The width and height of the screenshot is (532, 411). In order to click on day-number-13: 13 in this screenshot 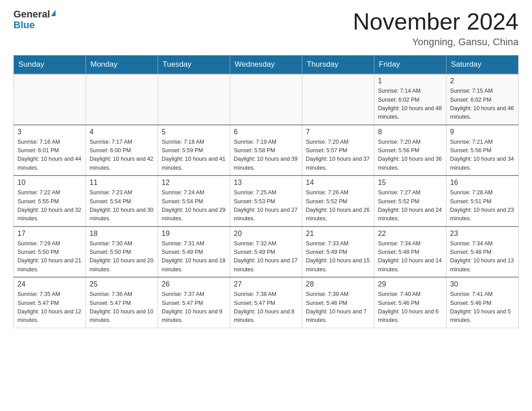, I will do `click(266, 183)`.